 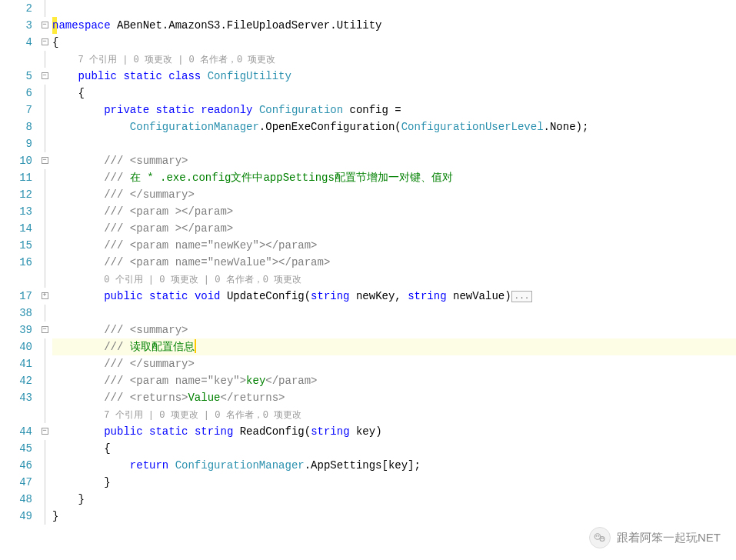 What do you see at coordinates (16, 262) in the screenshot?
I see `line-number: 16` at bounding box center [16, 262].